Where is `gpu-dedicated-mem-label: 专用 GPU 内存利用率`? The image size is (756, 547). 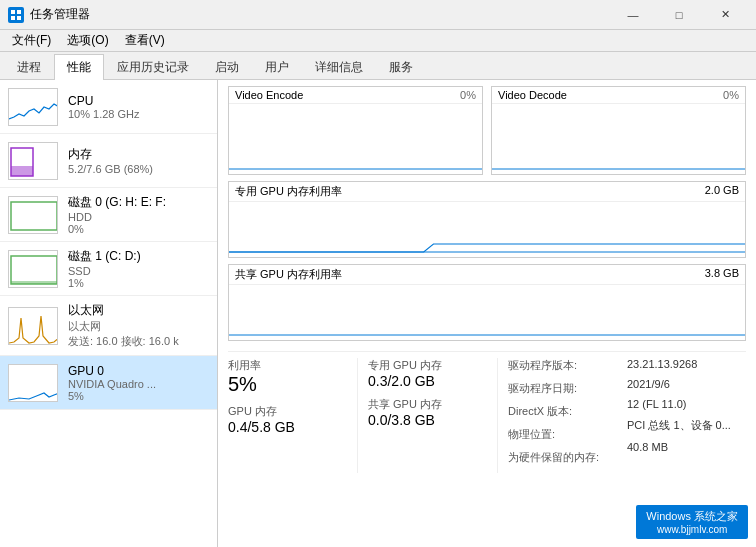 gpu-dedicated-mem-label: 专用 GPU 内存利用率 is located at coordinates (288, 192).